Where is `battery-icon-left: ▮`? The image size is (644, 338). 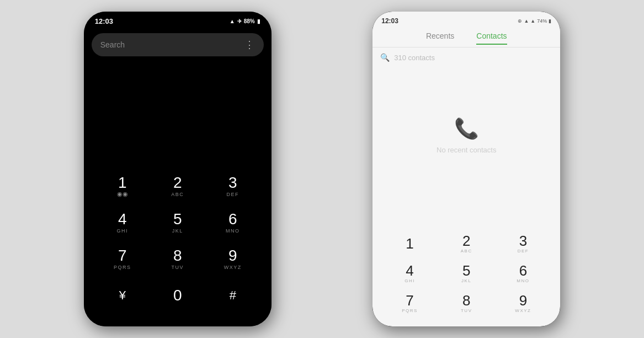
battery-icon-left: ▮ is located at coordinates (259, 21).